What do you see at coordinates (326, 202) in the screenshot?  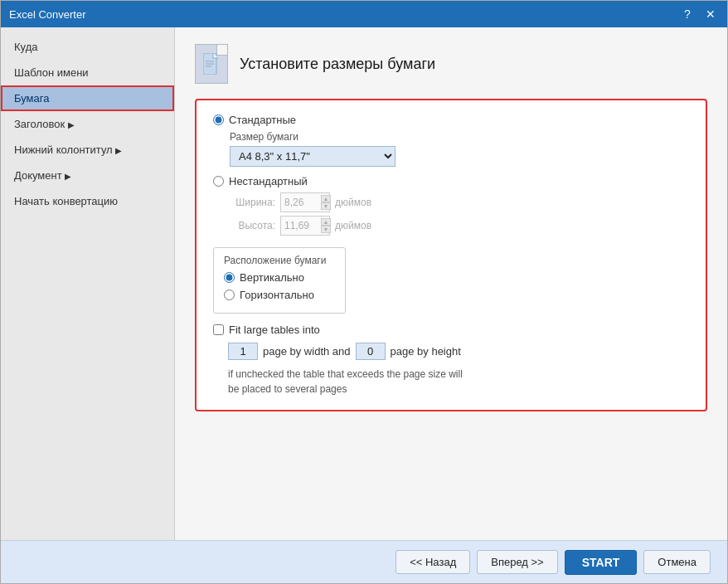 I see `width-spinbox-btns: ▲ ▼` at bounding box center [326, 202].